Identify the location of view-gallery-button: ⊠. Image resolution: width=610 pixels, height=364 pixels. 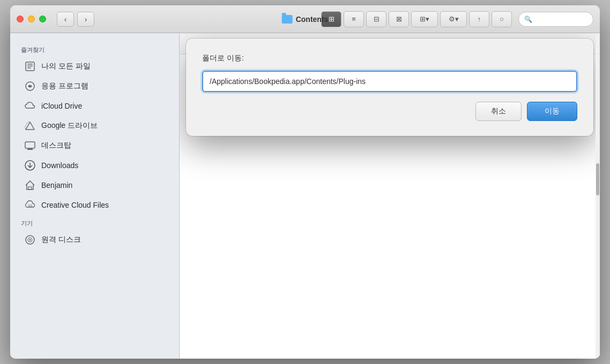
(399, 19).